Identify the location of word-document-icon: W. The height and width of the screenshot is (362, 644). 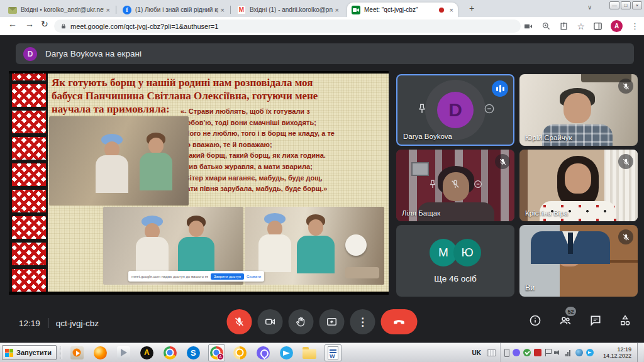
(333, 353).